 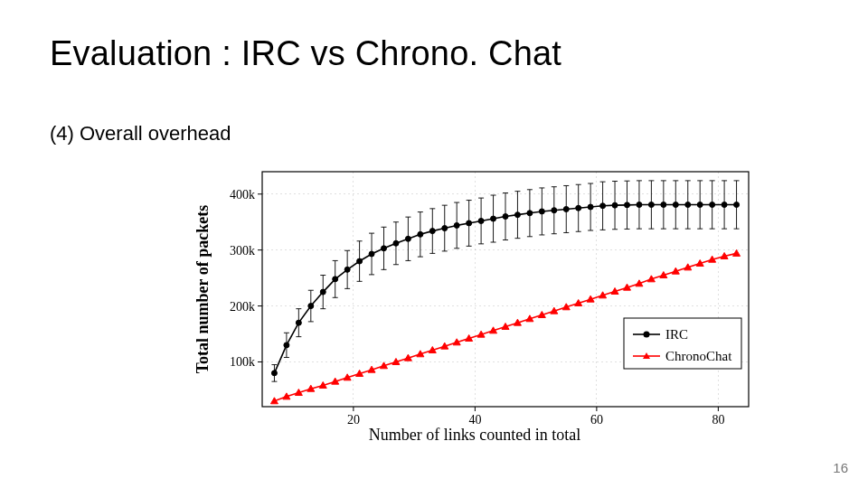 I want to click on y-tick-label: 300k, so click(x=242, y=251).